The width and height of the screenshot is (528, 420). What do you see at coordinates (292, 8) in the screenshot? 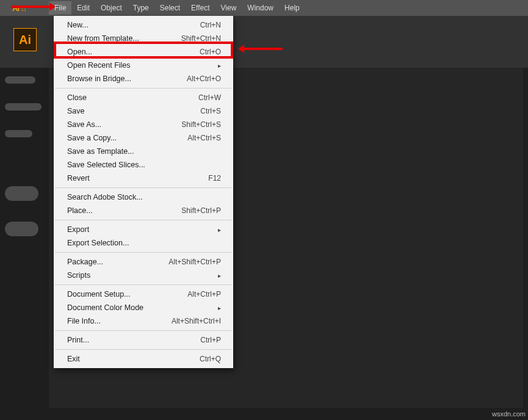
I see `menubar-item-help: Help` at bounding box center [292, 8].